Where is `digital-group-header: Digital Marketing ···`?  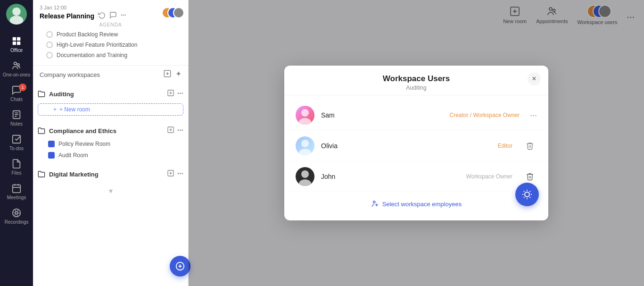
digital-group-header: Digital Marketing ··· is located at coordinates (110, 174).